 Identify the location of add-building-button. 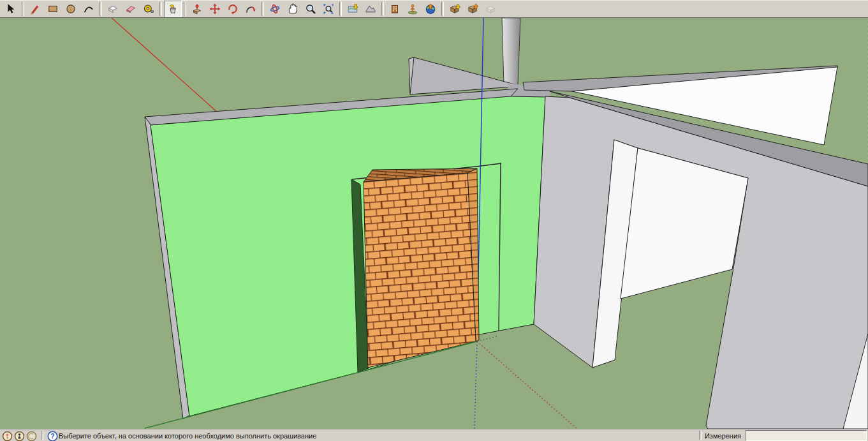
(413, 9).